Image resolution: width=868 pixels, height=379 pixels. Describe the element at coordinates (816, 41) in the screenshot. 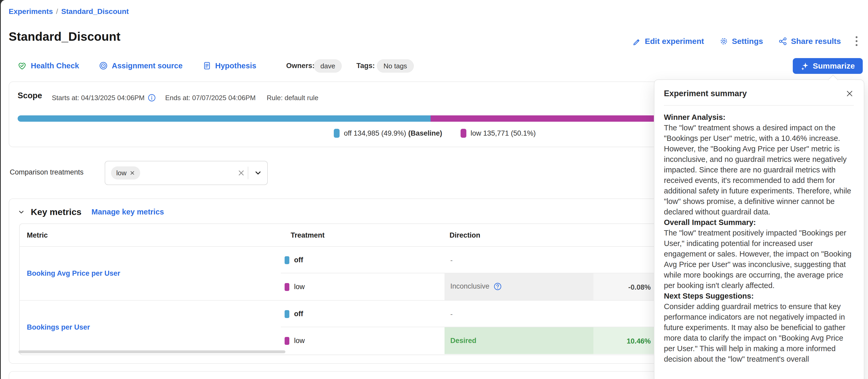

I see `share-results-label: Share results` at that location.